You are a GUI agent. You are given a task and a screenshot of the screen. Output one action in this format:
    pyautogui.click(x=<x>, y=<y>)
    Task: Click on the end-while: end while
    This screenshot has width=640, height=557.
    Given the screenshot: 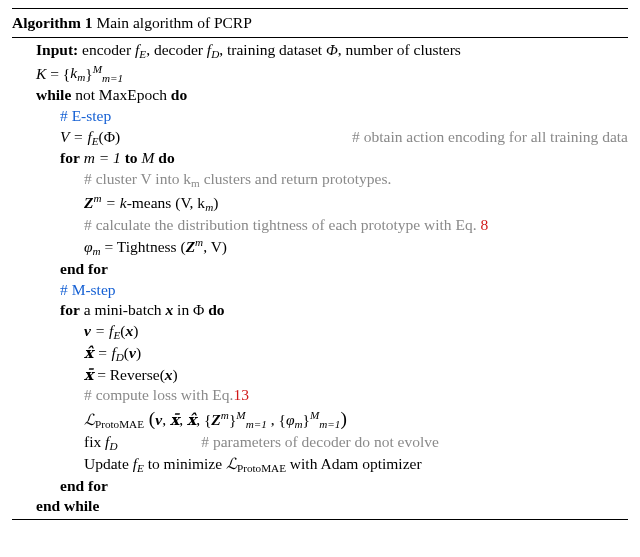 What is the action you would take?
    pyautogui.click(x=320, y=506)
    